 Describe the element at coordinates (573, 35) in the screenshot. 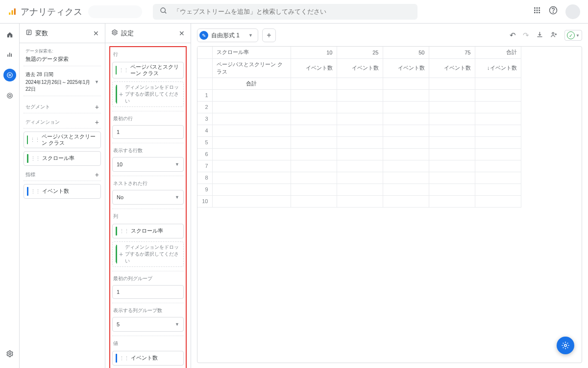

I see `sample-status: ✓ ▼` at that location.